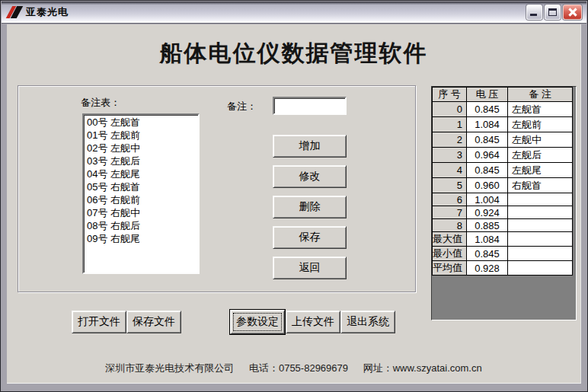 This screenshot has width=588, height=392. Describe the element at coordinates (141, 122) in the screenshot. I see `list-item: 00号 左舰首` at that location.